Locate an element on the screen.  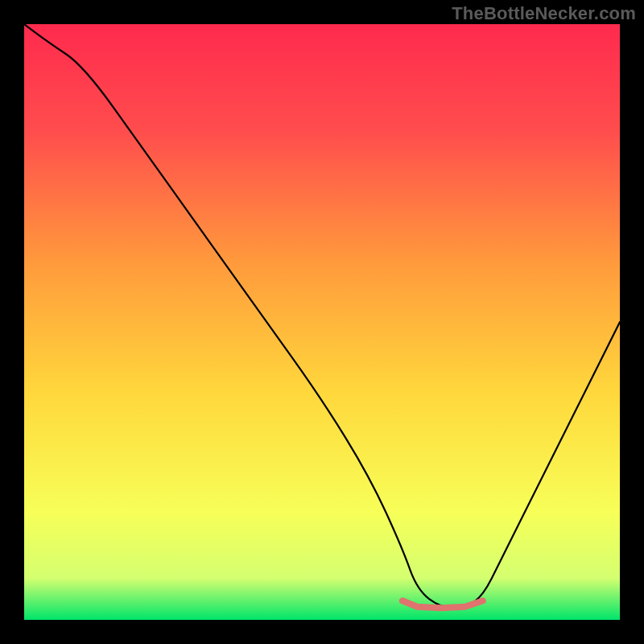
watermark-text: TheBottleNecker.com is located at coordinates (544, 14).